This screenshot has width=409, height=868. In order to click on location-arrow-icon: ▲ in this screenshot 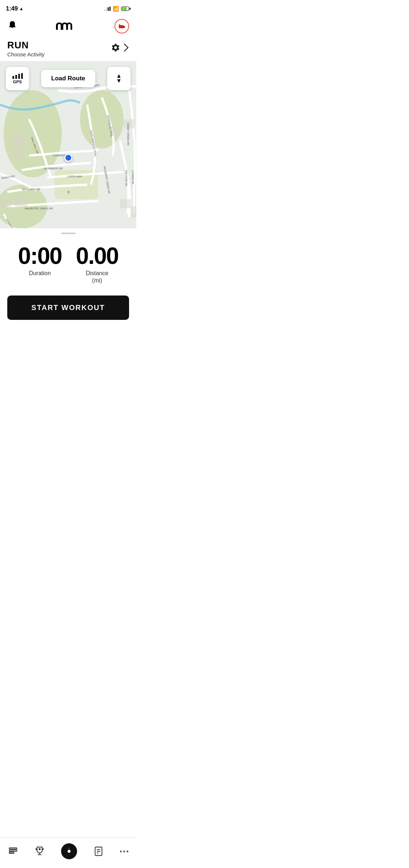, I will do `click(21, 9)`.